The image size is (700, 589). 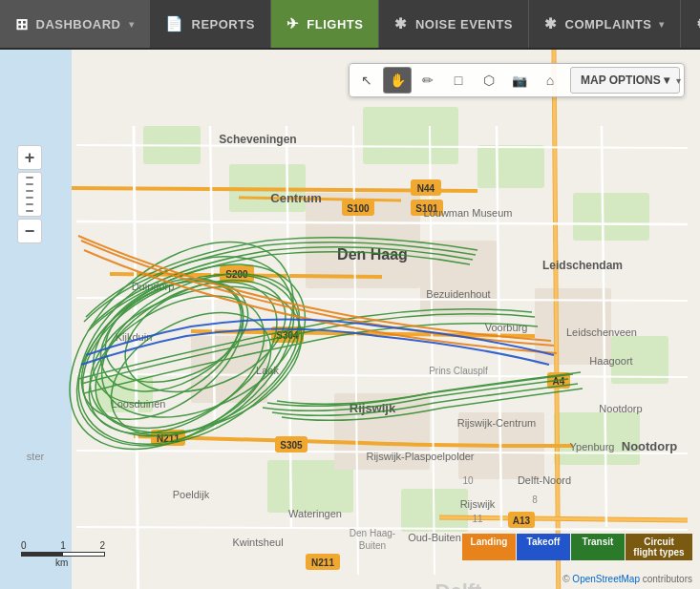 What do you see at coordinates (577, 547) in the screenshot?
I see `flight-legend: Landing Takeoff Transit Circuit flight t…` at bounding box center [577, 547].